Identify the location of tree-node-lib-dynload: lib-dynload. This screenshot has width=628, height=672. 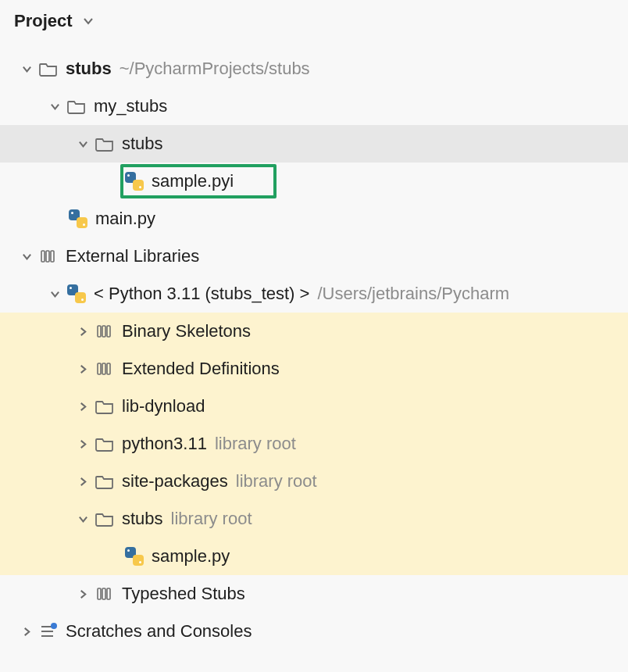
(314, 406).